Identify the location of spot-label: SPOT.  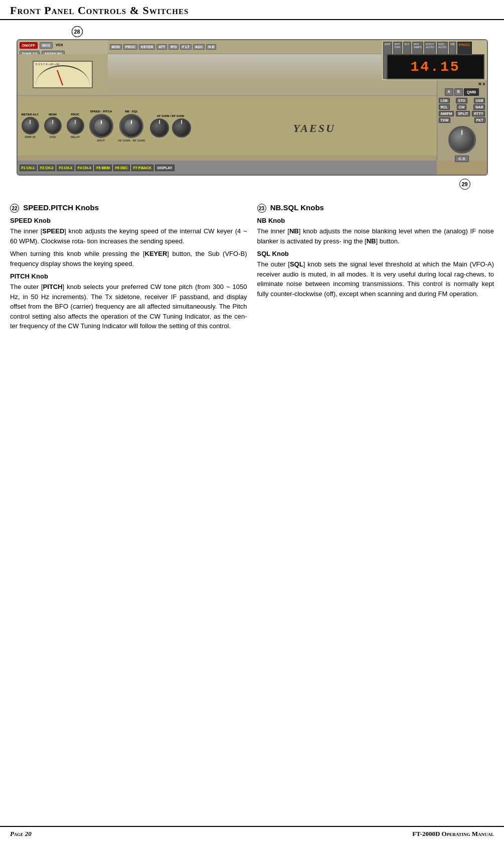
(101, 141).